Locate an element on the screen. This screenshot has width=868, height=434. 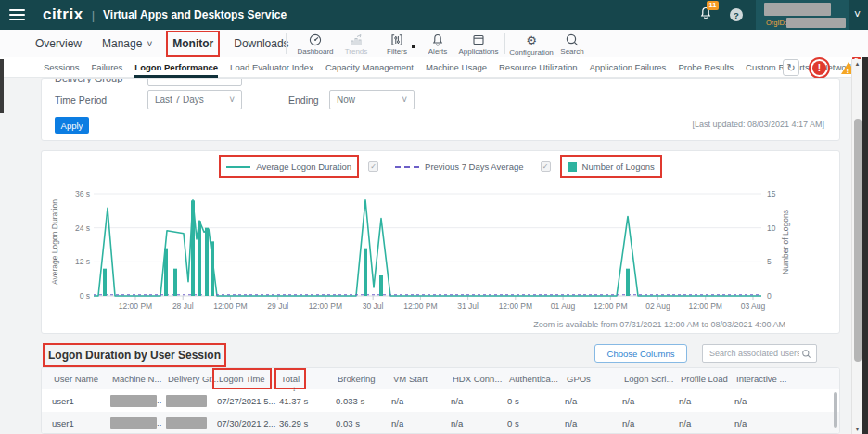
nav-item-downloads: Downloads is located at coordinates (262, 44).